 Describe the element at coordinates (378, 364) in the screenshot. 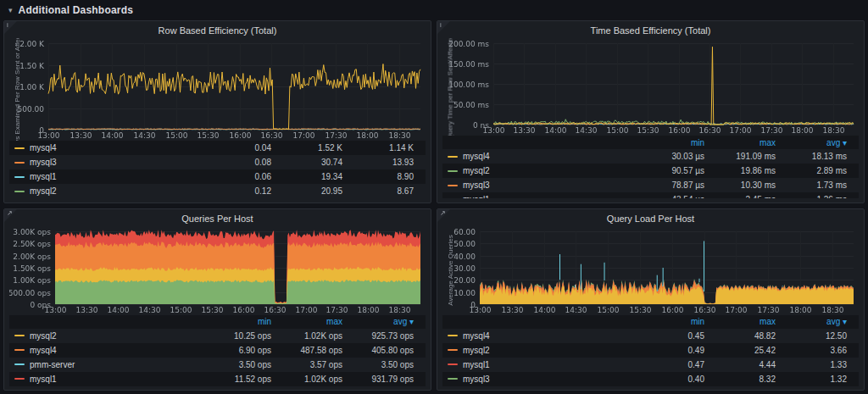

I see `legend-avg-value: 3.50 ops` at that location.